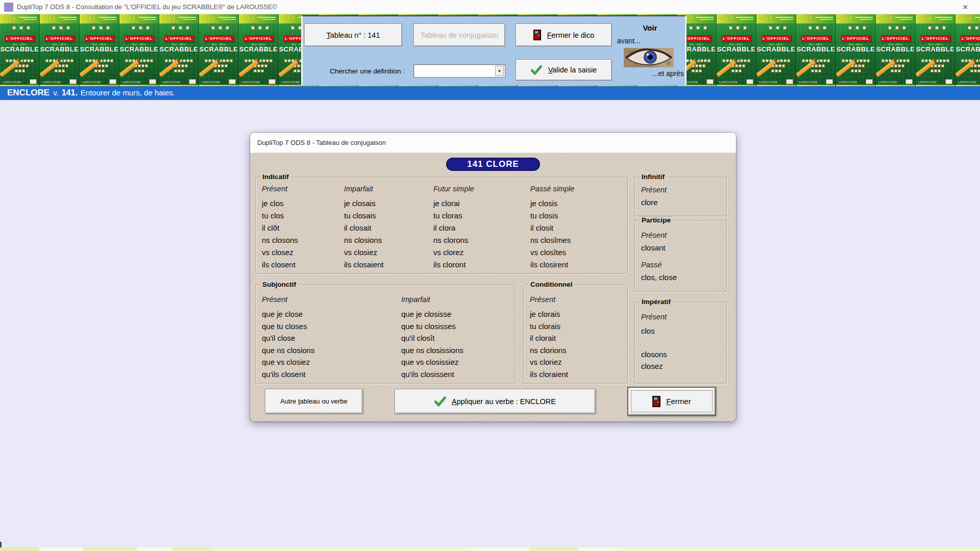  I want to click on conjugation-line: vs closîtes, so click(552, 253).